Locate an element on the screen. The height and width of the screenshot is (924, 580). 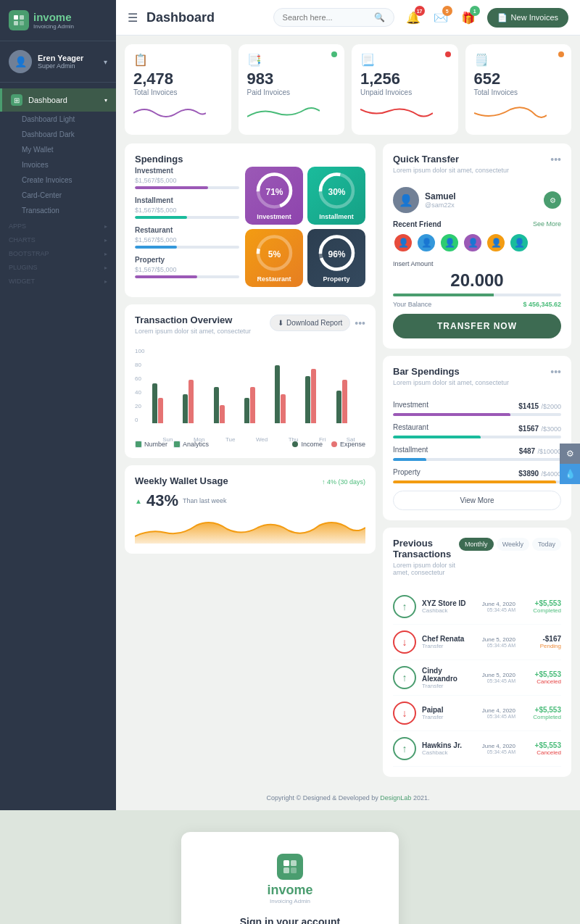
sidebar-user: 👤 Eren Yeager Super Admin ▾ is located at coordinates (58, 62).